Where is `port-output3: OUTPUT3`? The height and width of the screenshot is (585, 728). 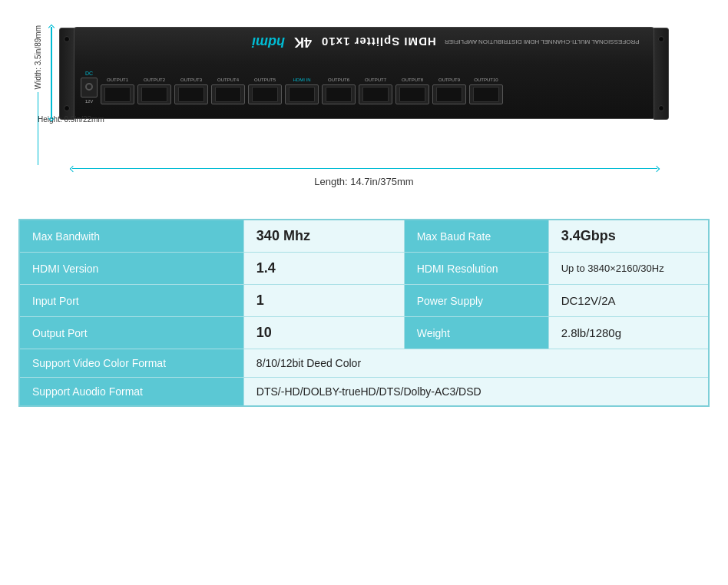 port-output3: OUTPUT3 is located at coordinates (191, 91).